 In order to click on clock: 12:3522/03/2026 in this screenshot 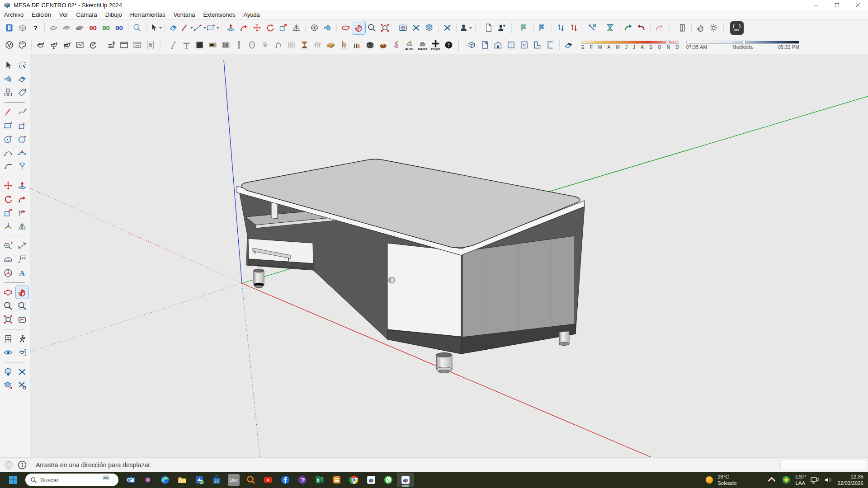, I will do `click(850, 480)`.